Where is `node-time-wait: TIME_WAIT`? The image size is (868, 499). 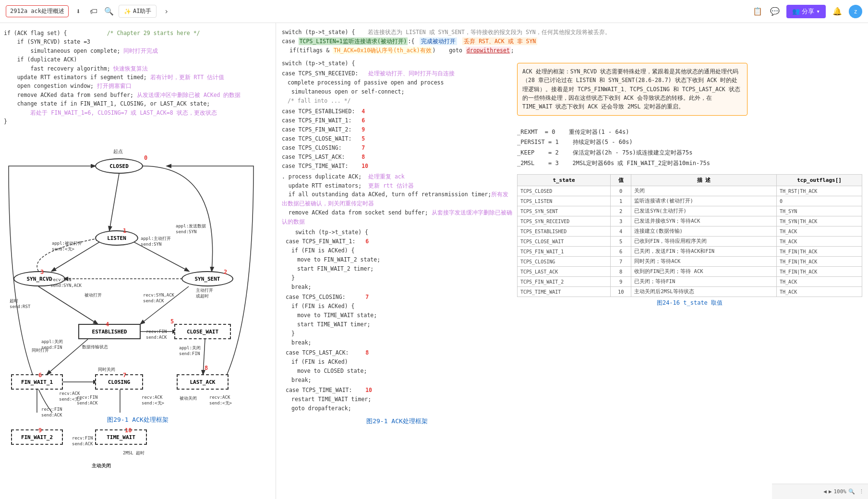 node-time-wait: TIME_WAIT is located at coordinates (121, 437).